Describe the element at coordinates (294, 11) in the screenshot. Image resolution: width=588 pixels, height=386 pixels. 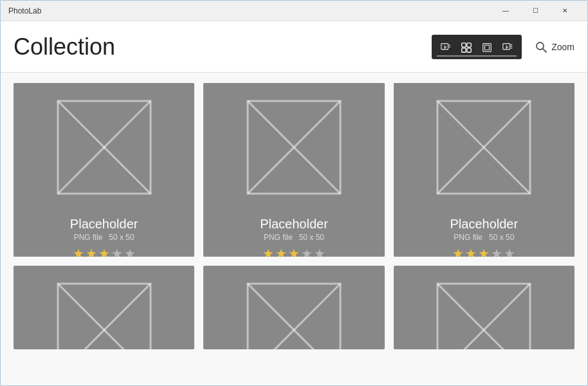
I see `titlebar: PhotoLab — ☐ ✕` at that location.